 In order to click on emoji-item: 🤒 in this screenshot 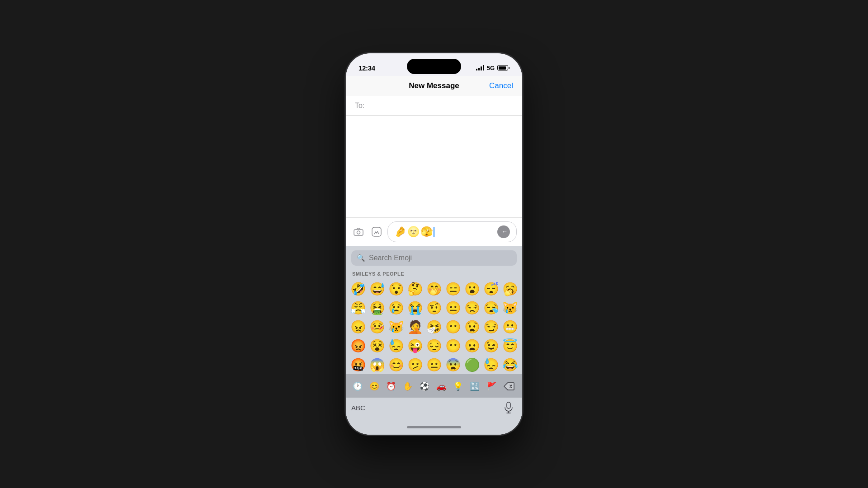, I will do `click(377, 327)`.